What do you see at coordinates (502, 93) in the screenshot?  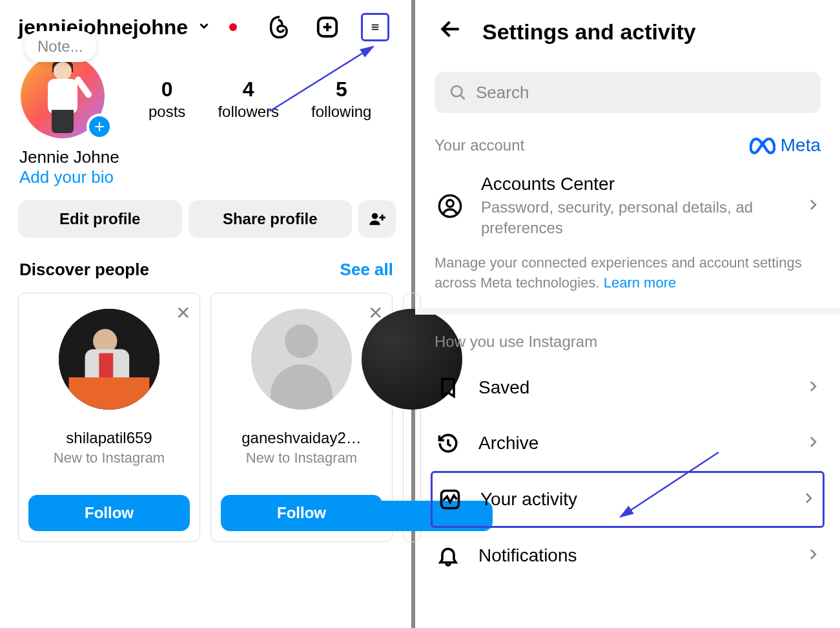 I see `search-placeholder: Search` at bounding box center [502, 93].